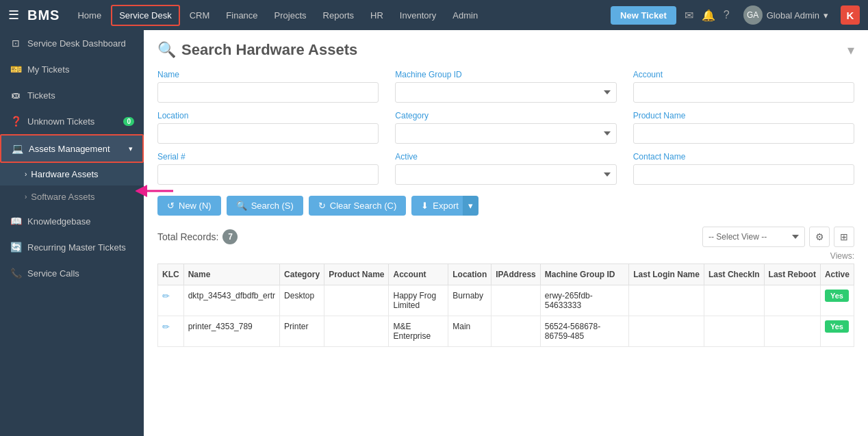  I want to click on col-last-login-name: Last Login Name, so click(667, 275).